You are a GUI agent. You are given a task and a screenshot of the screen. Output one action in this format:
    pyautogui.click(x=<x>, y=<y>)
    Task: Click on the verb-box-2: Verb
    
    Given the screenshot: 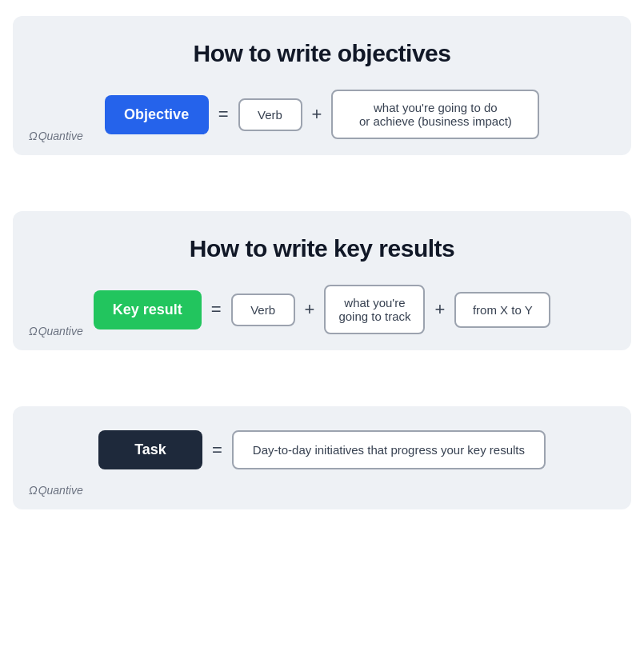 What is the action you would take?
    pyautogui.click(x=263, y=310)
    